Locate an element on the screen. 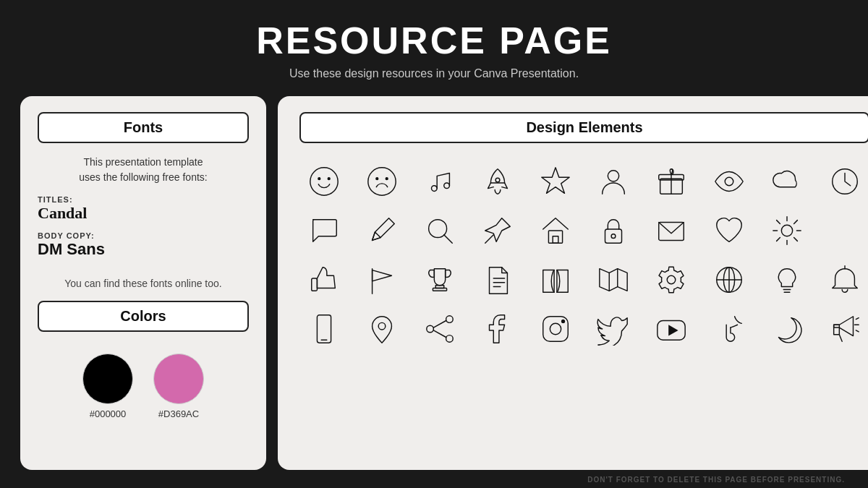 This screenshot has height=488, width=868. cloud-icon is located at coordinates (787, 181).